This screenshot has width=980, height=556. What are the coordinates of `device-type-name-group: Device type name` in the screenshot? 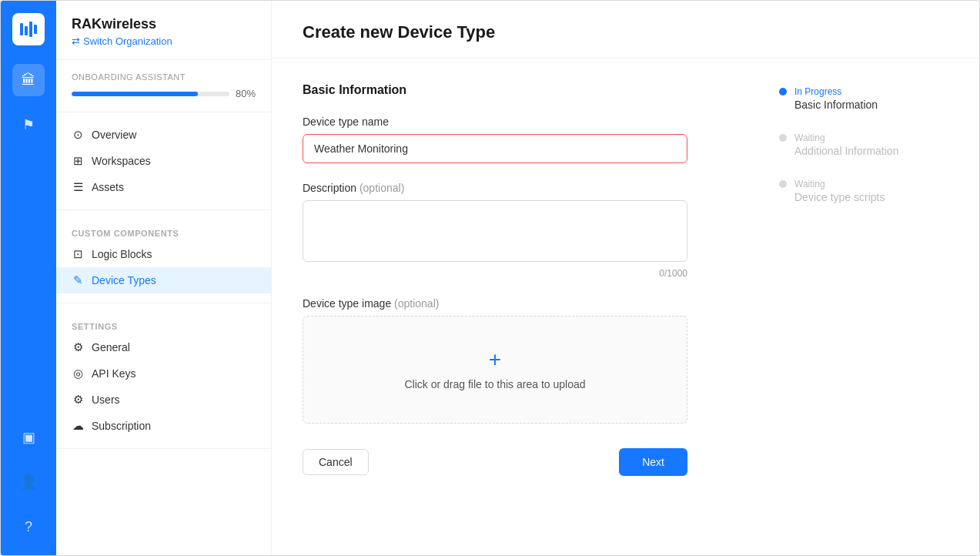 It's located at (517, 139).